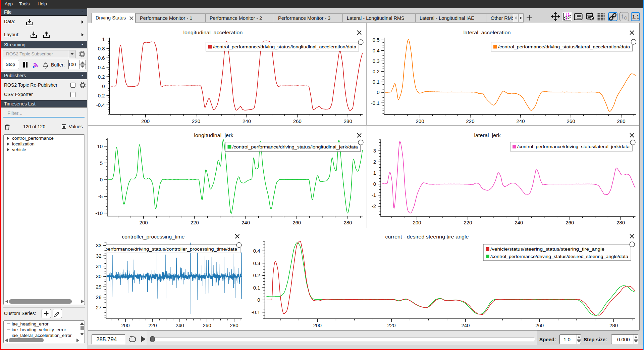  I want to click on svg-text: longitudinal_jerk, so click(214, 135).